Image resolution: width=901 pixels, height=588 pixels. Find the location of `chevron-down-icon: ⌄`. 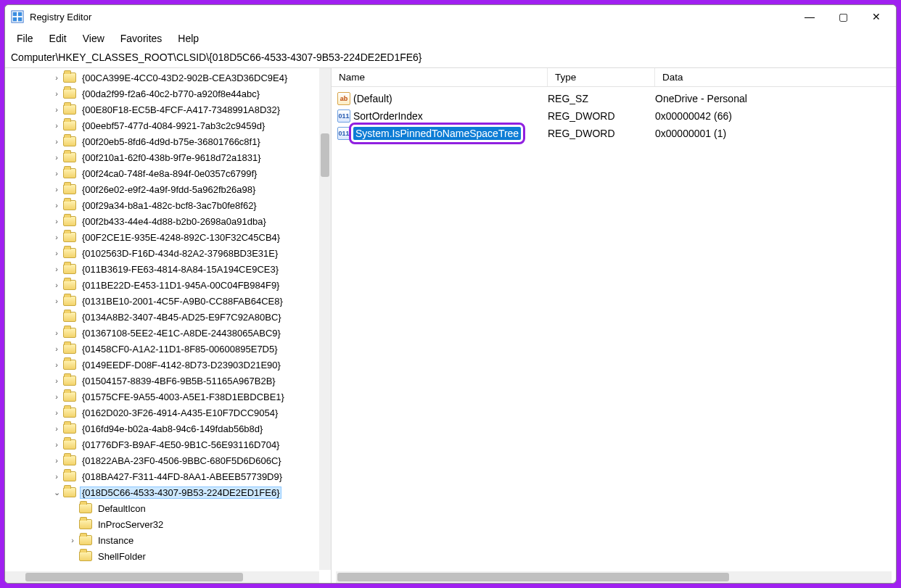

chevron-down-icon: ⌄ is located at coordinates (57, 493).